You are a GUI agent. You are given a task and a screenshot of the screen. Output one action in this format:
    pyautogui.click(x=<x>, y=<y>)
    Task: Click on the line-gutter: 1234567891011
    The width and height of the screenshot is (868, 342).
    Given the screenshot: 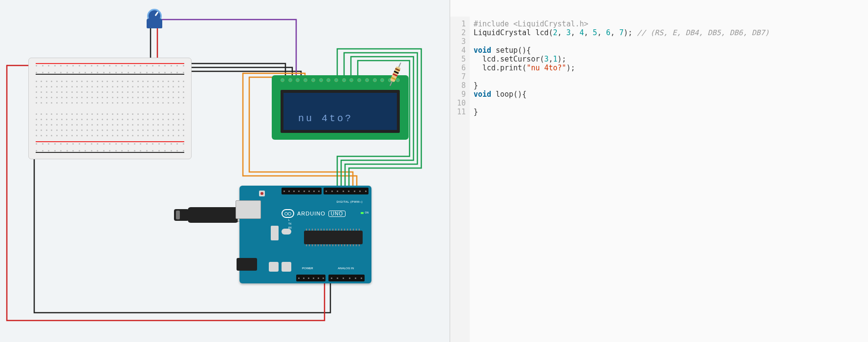 What is the action you would take?
    pyautogui.click(x=460, y=179)
    